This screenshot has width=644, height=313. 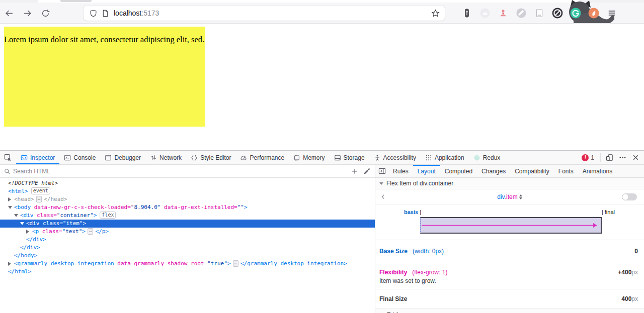 What do you see at coordinates (309, 158) in the screenshot?
I see `devtools-tab-memory: Memory` at bounding box center [309, 158].